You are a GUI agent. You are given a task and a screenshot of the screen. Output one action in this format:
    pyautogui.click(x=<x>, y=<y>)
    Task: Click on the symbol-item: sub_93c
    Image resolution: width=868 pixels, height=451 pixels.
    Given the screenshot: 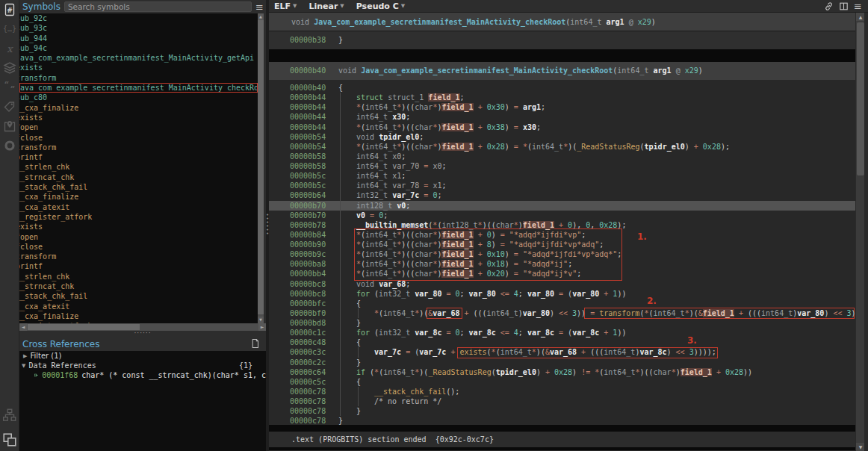 What is the action you would take?
    pyautogui.click(x=139, y=28)
    